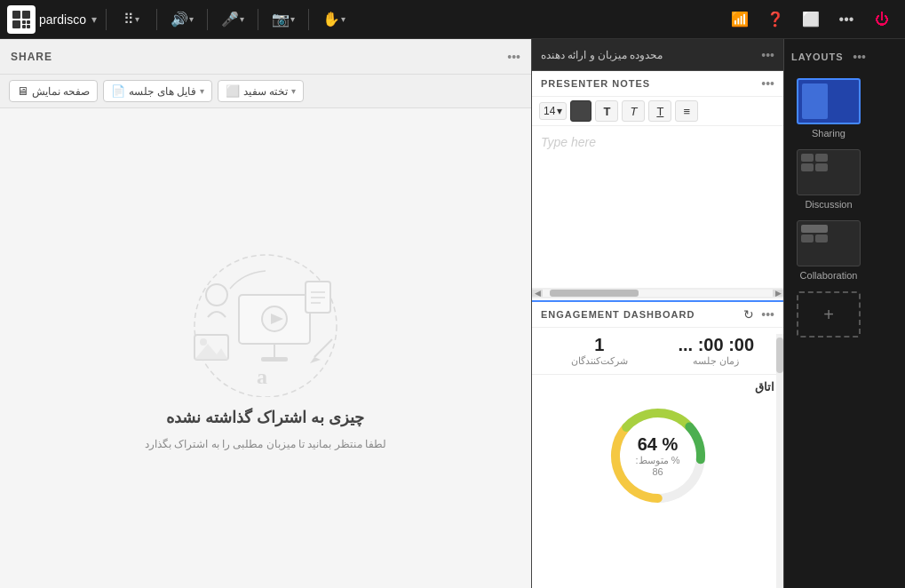  Describe the element at coordinates (595, 83) in the screenshot. I see `pn-title: PRESENTER NOTES` at that location.